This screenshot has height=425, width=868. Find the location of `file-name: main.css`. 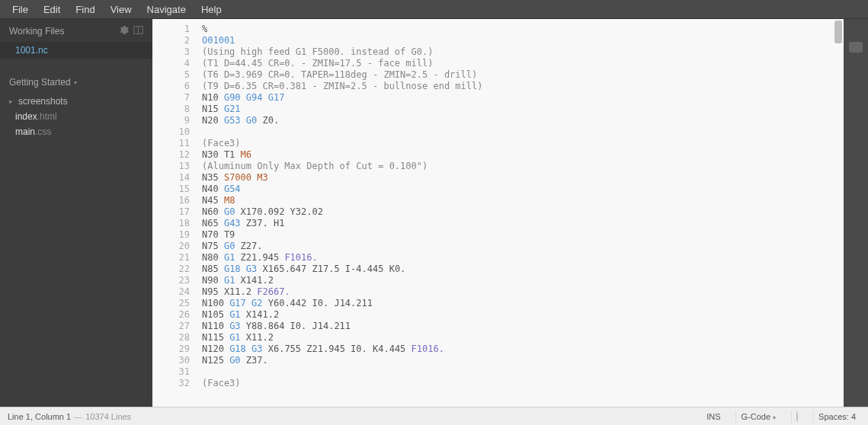

file-name: main.css is located at coordinates (34, 132).